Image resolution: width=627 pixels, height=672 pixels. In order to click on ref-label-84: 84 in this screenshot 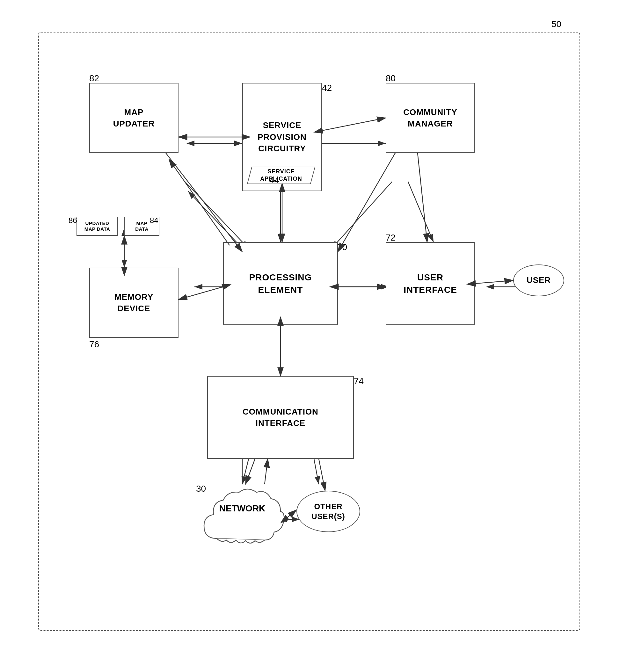, I will do `click(154, 220)`.